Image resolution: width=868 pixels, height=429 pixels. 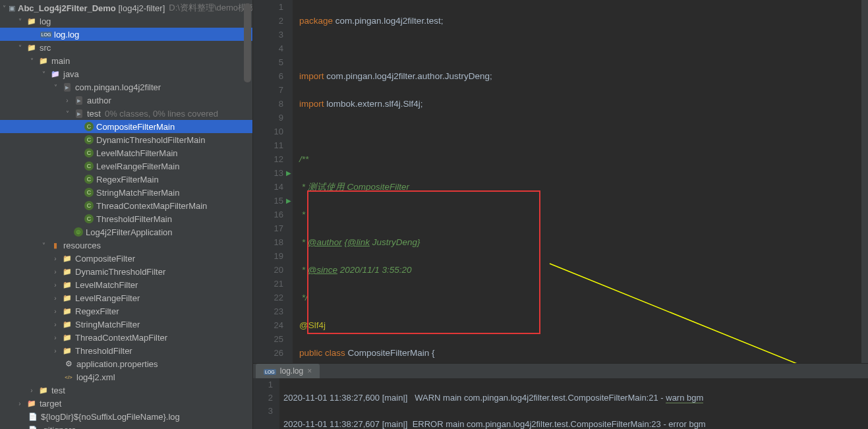 I want to click on spring-boot-icon, so click(x=78, y=232).